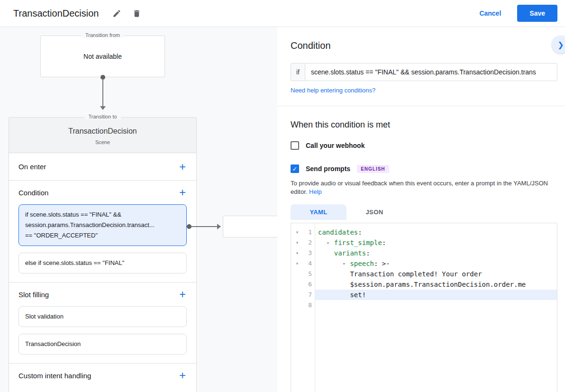 The height and width of the screenshot is (392, 565). I want to click on delete-icon, so click(137, 13).